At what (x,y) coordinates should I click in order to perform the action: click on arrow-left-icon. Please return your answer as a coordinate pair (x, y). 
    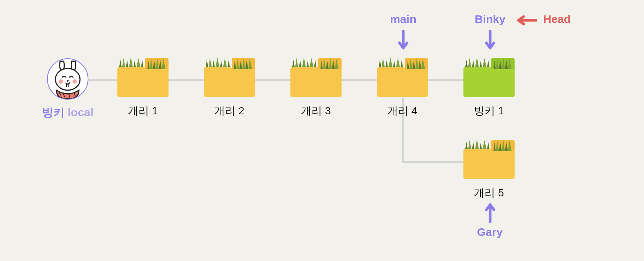
    Looking at the image, I should click on (527, 20).